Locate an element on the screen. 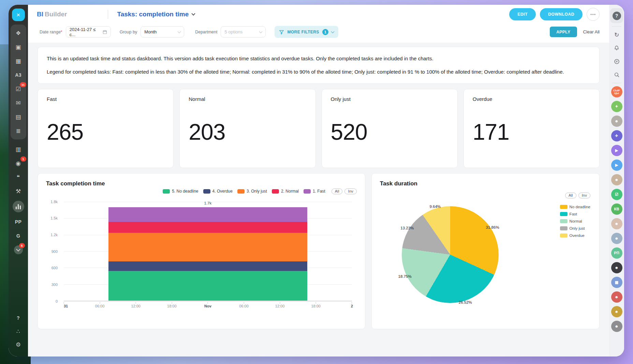  pie-graphic is located at coordinates (450, 255).